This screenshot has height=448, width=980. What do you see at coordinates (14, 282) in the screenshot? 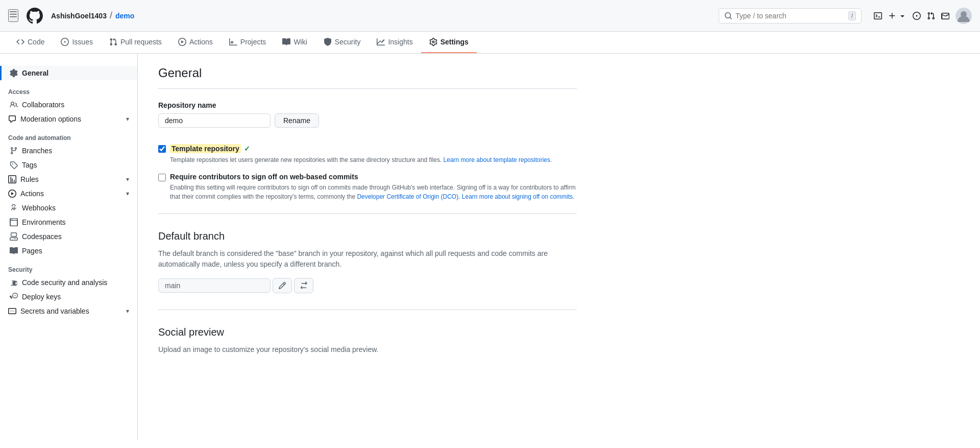
I see `code-security-icon` at bounding box center [14, 282].